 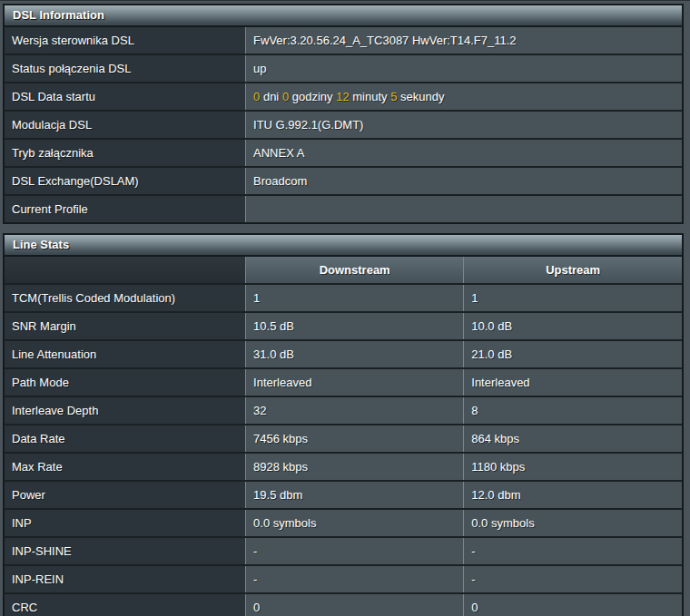 What do you see at coordinates (573, 439) in the screenshot?
I see `upstream-value: 864 kbps` at bounding box center [573, 439].